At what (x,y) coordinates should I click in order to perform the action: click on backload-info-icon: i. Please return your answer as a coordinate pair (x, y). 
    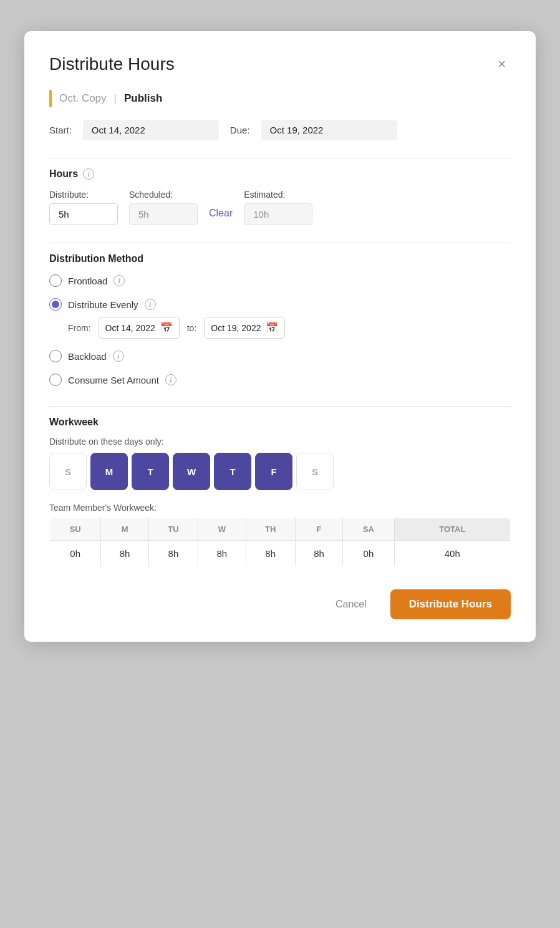
    Looking at the image, I should click on (118, 356).